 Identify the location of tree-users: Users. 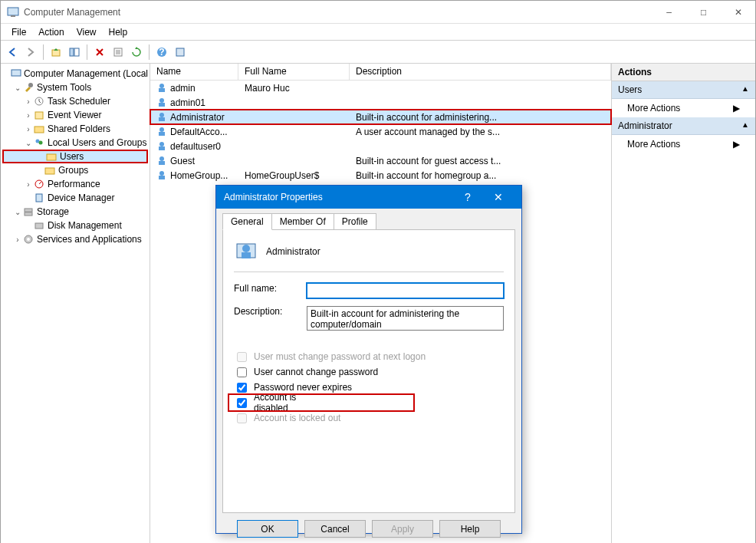
(75, 156).